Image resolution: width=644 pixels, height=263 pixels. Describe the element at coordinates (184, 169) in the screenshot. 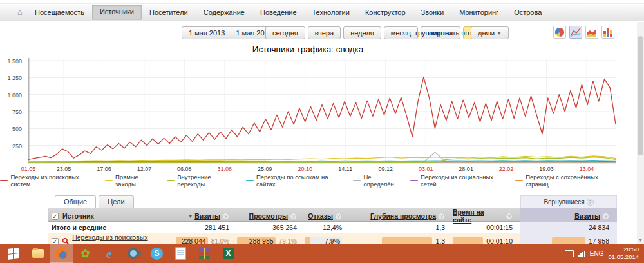

I see `x-tick-label: 06.08` at that location.